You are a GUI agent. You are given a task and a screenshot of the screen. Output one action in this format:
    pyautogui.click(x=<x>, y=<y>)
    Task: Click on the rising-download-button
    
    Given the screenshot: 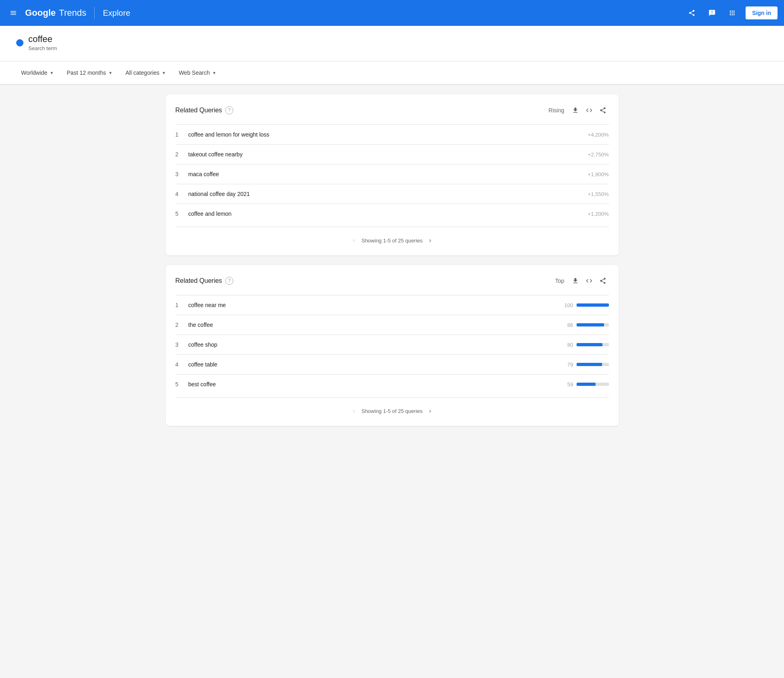 What is the action you would take?
    pyautogui.click(x=575, y=110)
    